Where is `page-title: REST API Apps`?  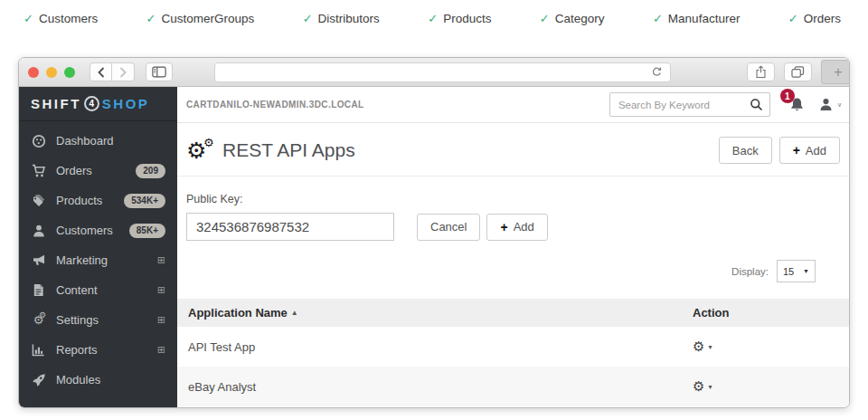 page-title: REST API Apps is located at coordinates (470, 150).